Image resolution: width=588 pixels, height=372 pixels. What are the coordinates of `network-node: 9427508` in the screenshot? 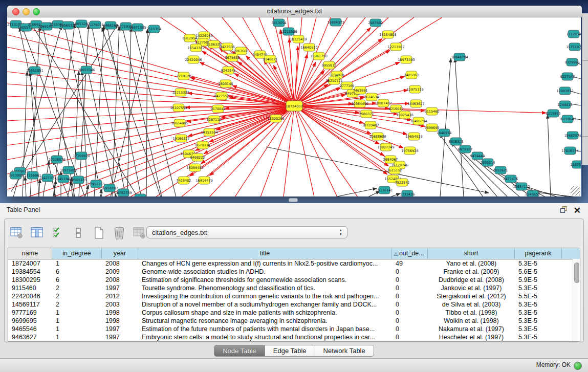 It's located at (227, 47).